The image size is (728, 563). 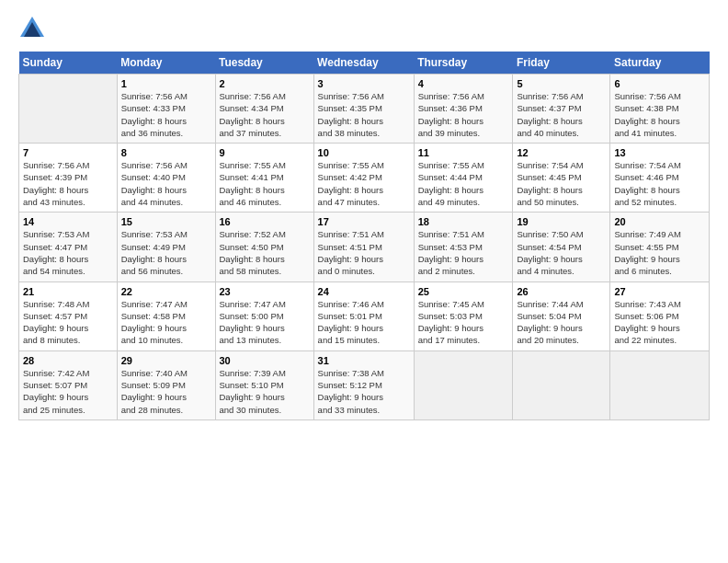 I want to click on day-number: 4, so click(x=463, y=84).